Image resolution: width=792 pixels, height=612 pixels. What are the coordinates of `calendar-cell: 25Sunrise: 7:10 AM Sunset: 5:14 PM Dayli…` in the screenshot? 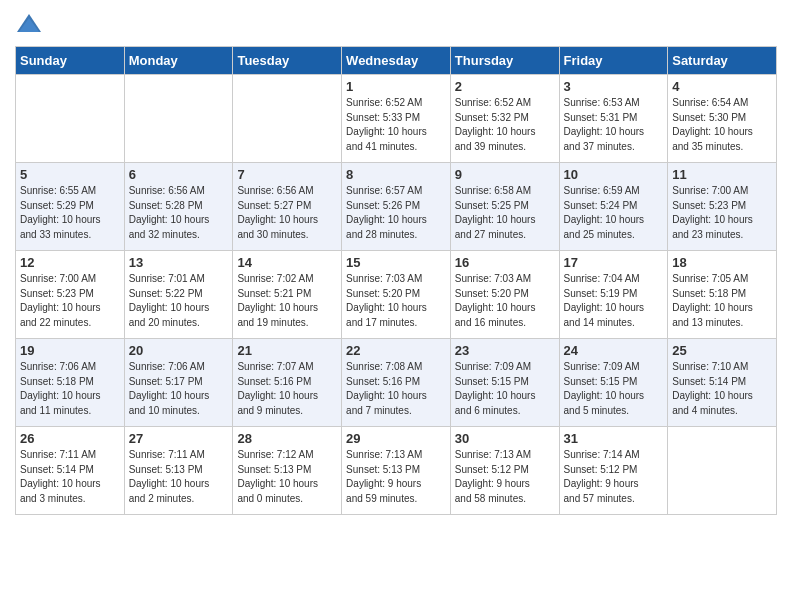 It's located at (722, 383).